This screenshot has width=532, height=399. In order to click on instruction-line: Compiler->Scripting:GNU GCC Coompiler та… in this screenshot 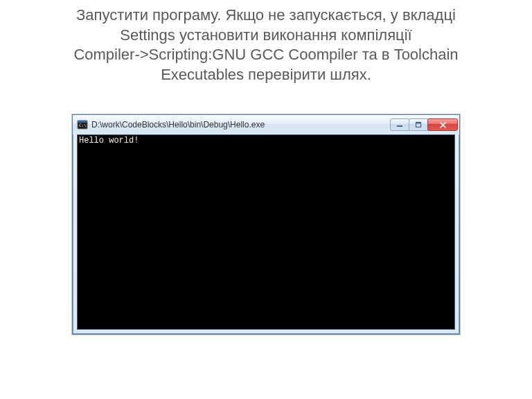, I will do `click(266, 54)`.